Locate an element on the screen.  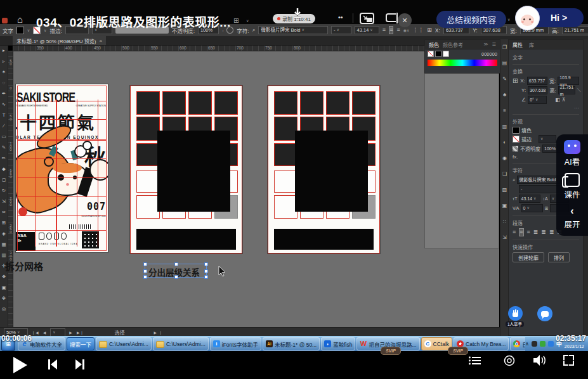
artboard-number-dropdown: ∨ is located at coordinates (58, 332).